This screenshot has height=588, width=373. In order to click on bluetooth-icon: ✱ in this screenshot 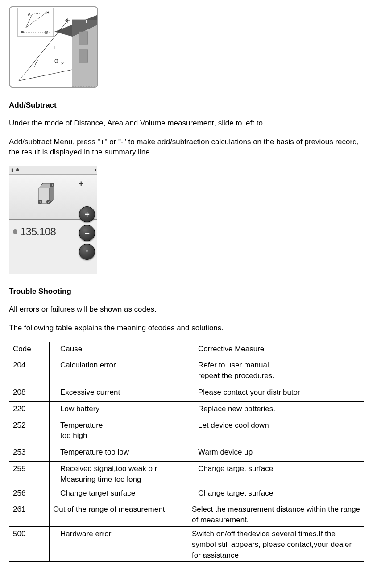, I will do `click(17, 170)`.